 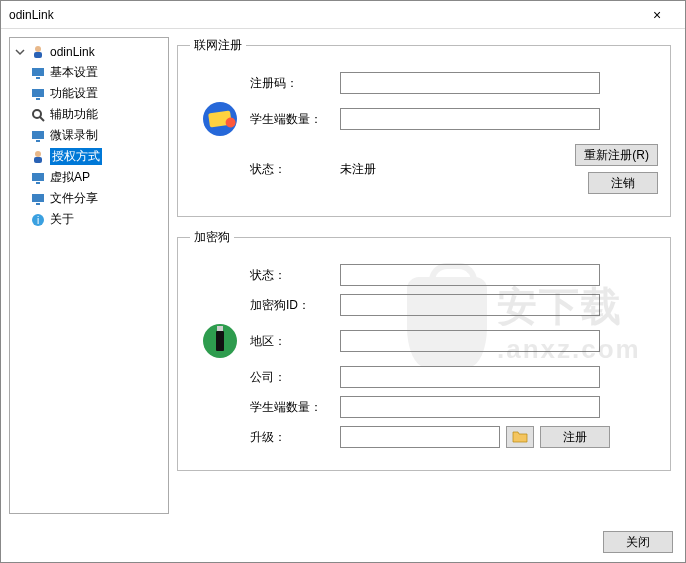 I want to click on browse-button, so click(x=520, y=437).